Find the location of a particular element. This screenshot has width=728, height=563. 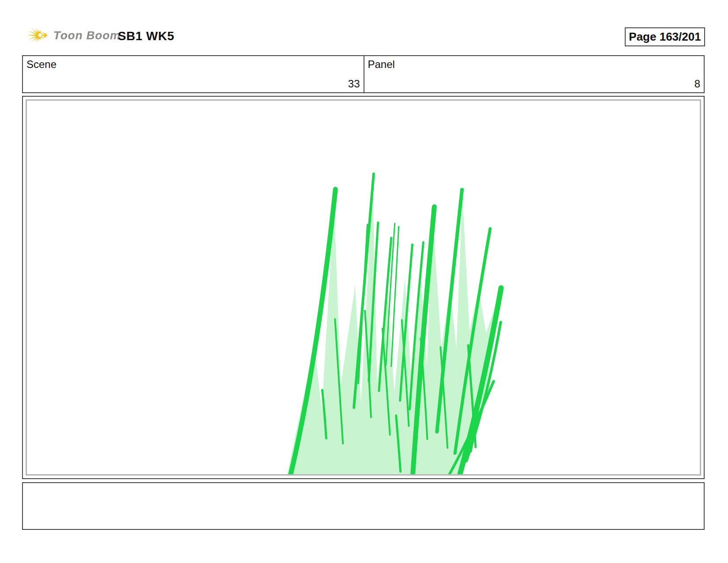

project-title: SB1 WK5 is located at coordinates (146, 36).